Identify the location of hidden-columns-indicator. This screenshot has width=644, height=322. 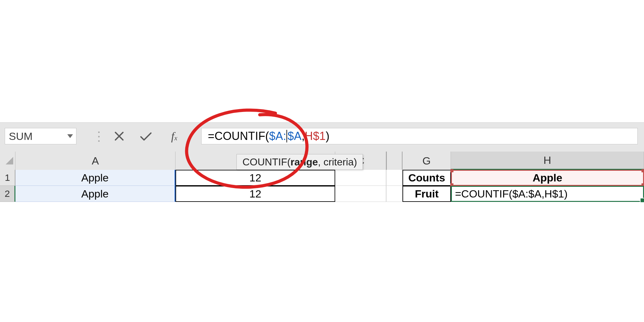
(394, 161).